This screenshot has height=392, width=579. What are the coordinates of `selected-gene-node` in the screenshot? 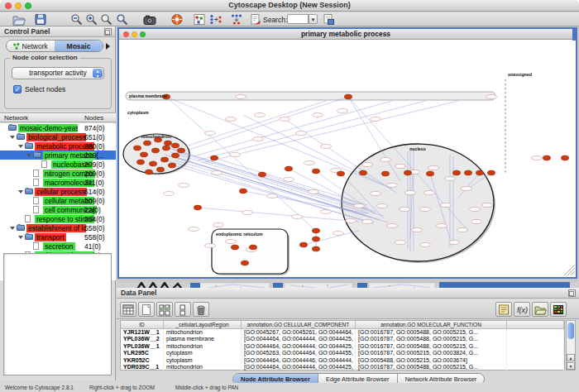 It's located at (341, 174).